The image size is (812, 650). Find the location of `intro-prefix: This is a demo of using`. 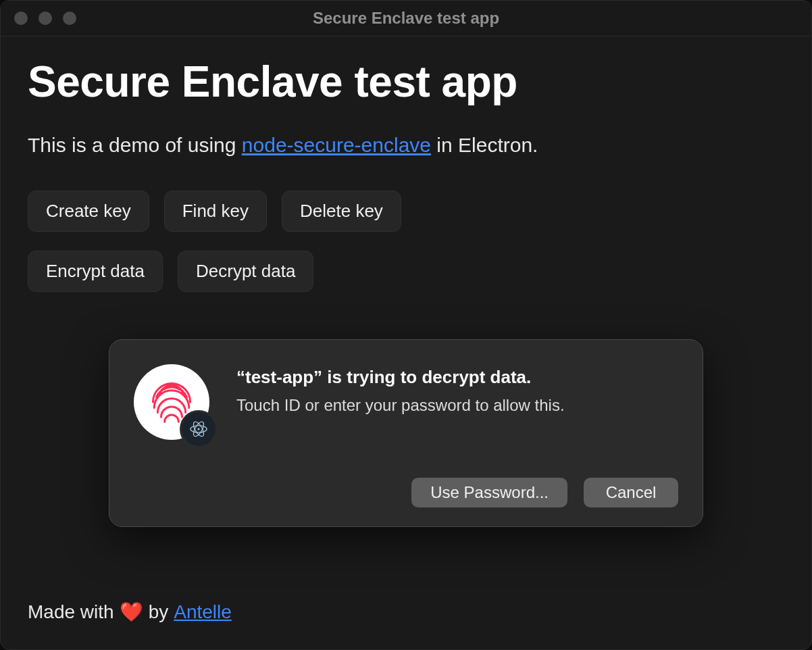

intro-prefix: This is a demo of using is located at coordinates (135, 145).